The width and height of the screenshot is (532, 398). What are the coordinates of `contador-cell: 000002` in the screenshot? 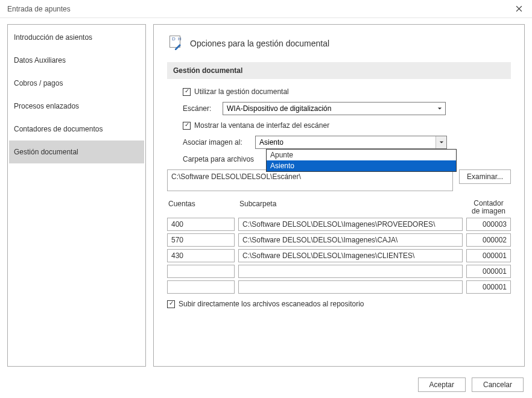 It's located at (489, 240).